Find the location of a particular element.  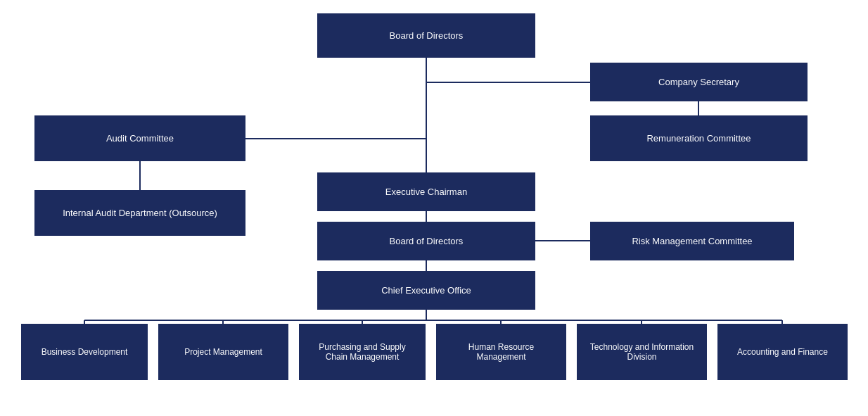

project-mgmt-label: Project Management is located at coordinates (224, 352).